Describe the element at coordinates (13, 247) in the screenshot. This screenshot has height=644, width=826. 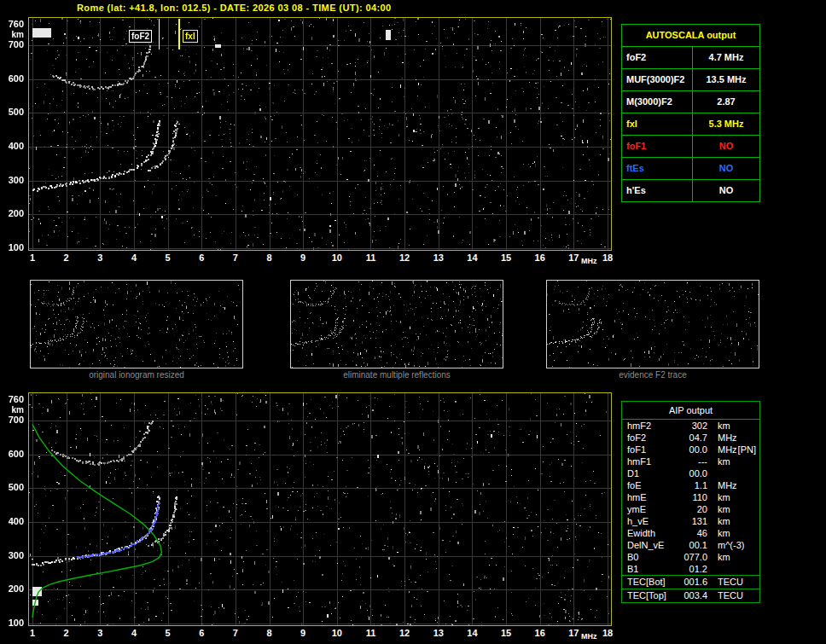
I see `top-plot-y-tick-label: 100` at that location.